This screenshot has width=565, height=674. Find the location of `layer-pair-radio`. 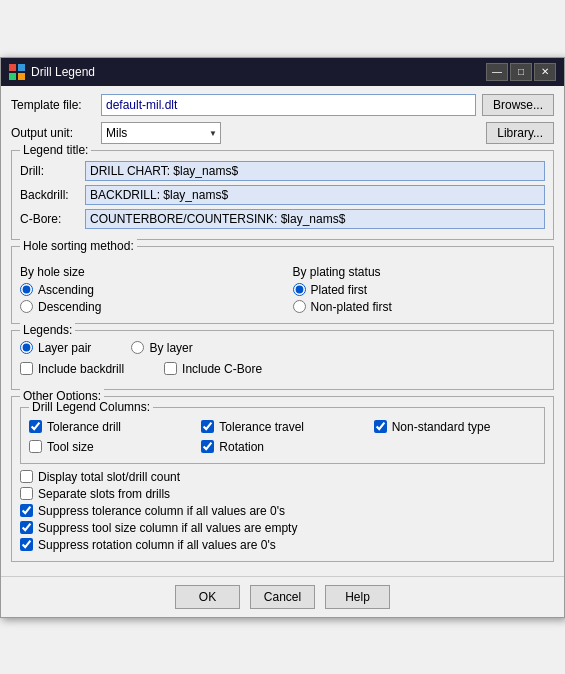

layer-pair-radio is located at coordinates (26, 348).